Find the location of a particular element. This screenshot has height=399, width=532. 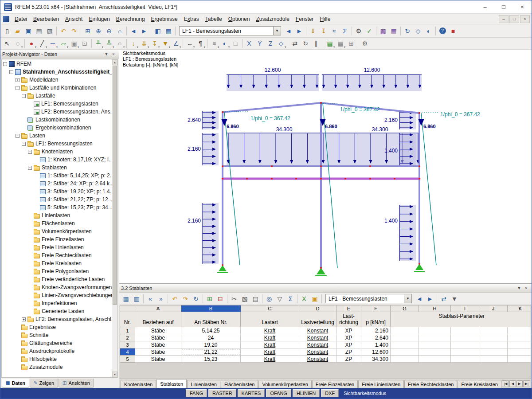

panel-next-load-case-button: ► is located at coordinates (430, 299).